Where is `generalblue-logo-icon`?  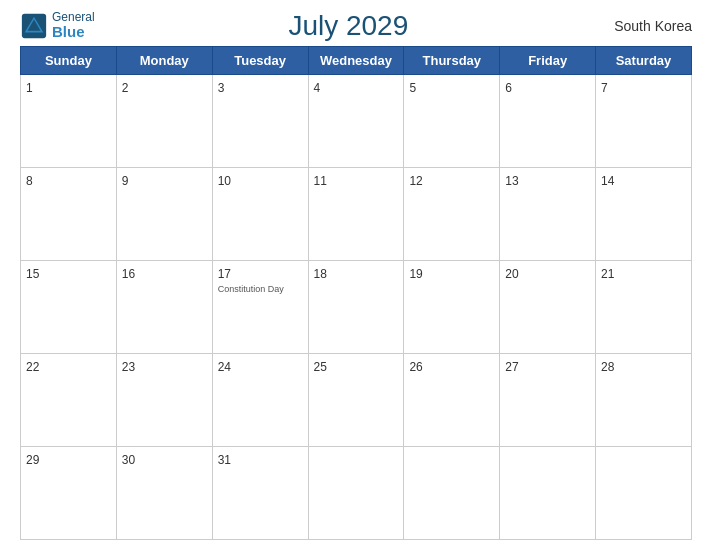 generalblue-logo-icon is located at coordinates (34, 26).